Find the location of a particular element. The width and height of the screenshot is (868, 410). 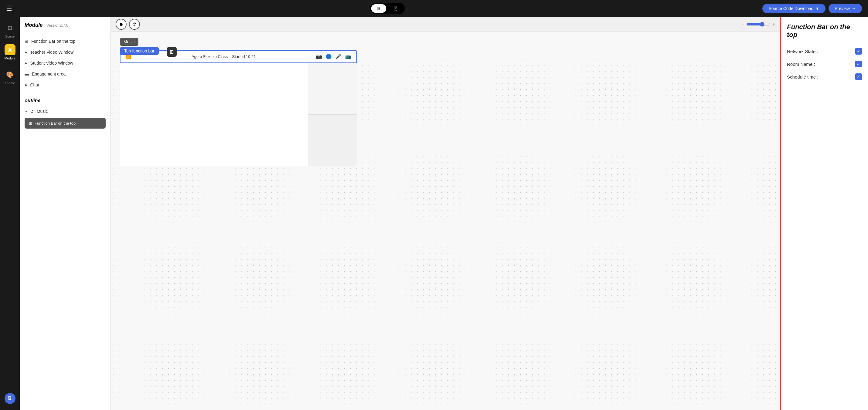

dropdown-icon: ▼ is located at coordinates (817, 8).